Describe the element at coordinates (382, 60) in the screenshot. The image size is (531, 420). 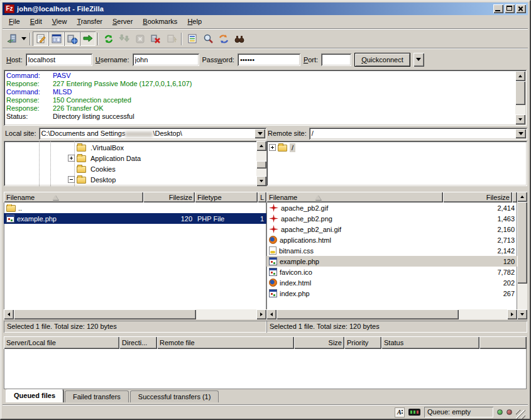
I see `quickconnect-button: Quickconnect` at that location.